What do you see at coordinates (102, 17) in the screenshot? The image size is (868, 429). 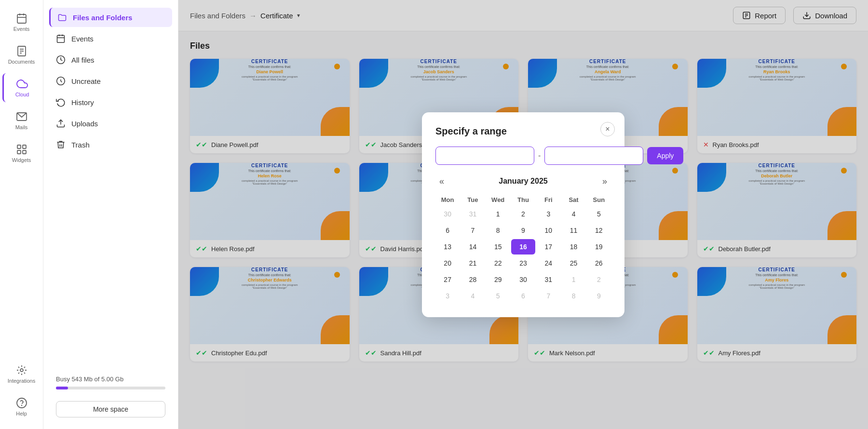 I see `sidebar-item-files-and-folders-label: Files and Folders` at bounding box center [102, 17].